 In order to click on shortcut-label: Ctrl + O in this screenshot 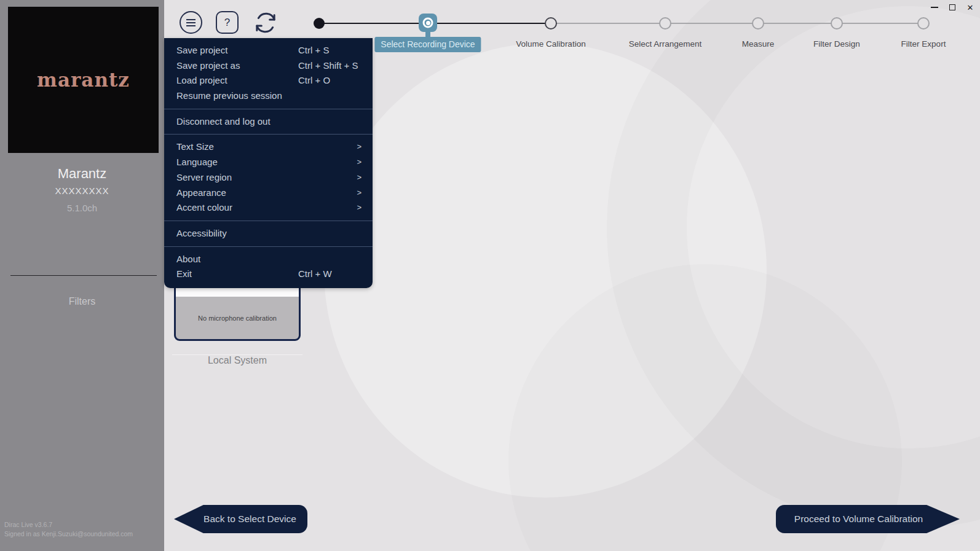, I will do `click(314, 81)`.